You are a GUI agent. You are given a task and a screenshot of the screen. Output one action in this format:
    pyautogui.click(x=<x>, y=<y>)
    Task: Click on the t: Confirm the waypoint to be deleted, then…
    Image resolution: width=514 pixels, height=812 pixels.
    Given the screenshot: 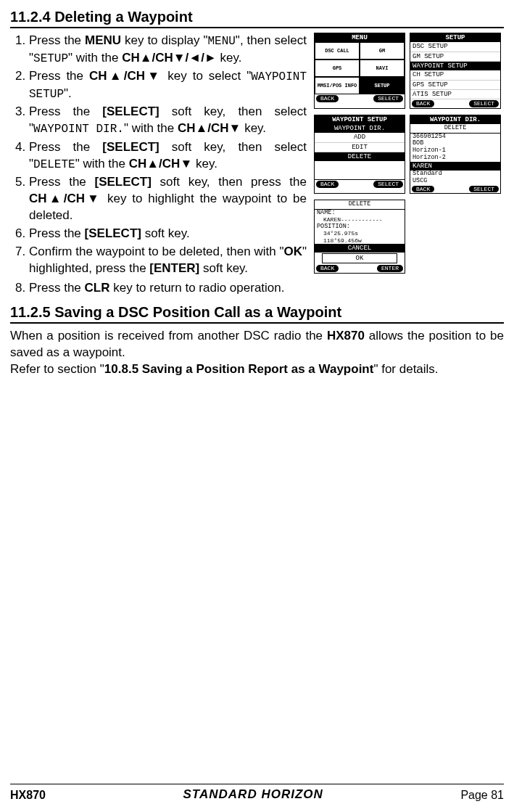 What is the action you would take?
    pyautogui.click(x=157, y=251)
    